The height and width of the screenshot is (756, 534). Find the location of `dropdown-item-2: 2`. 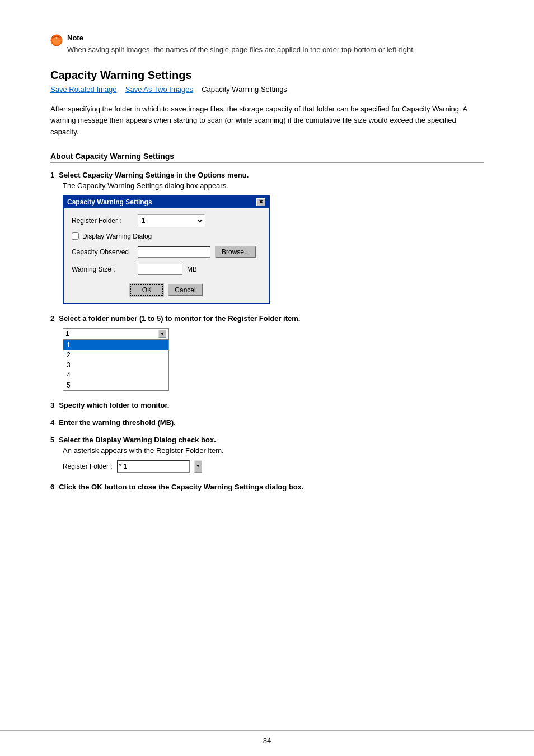

dropdown-item-2: 2 is located at coordinates (116, 355).